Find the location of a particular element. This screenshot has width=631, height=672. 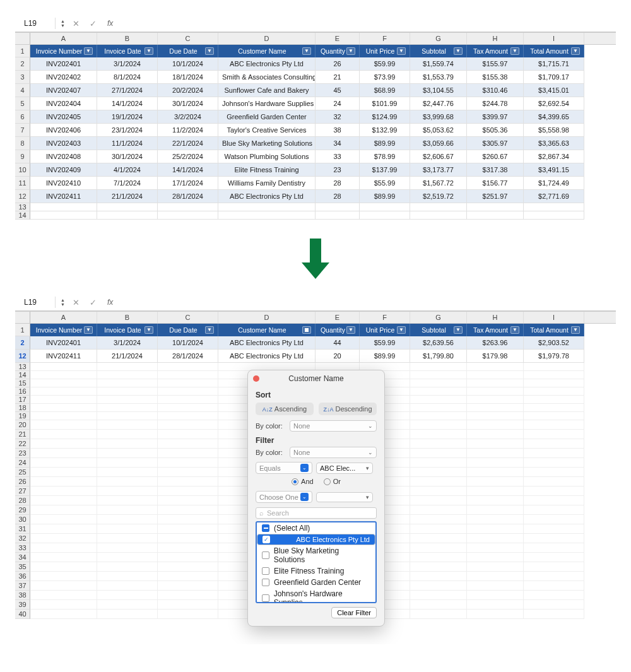

filter-or-radio: Or is located at coordinates (332, 481).